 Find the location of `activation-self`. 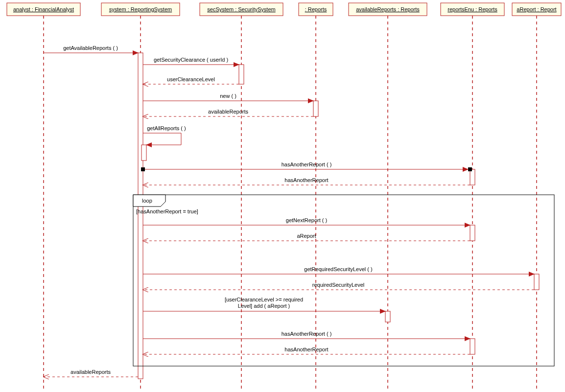

activation-self is located at coordinates (144, 153).